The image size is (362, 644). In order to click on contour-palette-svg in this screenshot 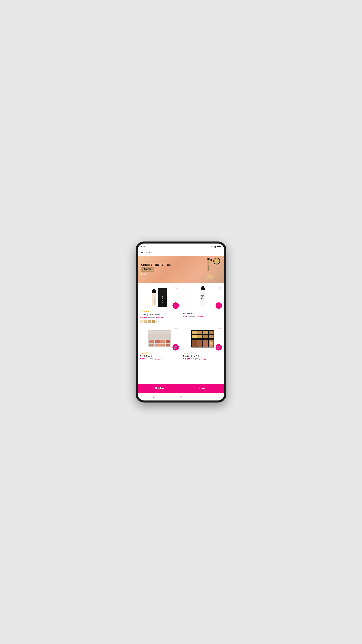, I will do `click(203, 339)`.